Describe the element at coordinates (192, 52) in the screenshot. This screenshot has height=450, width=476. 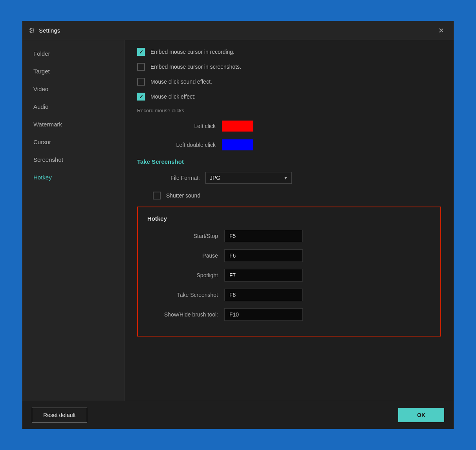
I see `option-label-1: Embed mouse cursor in recording.` at that location.